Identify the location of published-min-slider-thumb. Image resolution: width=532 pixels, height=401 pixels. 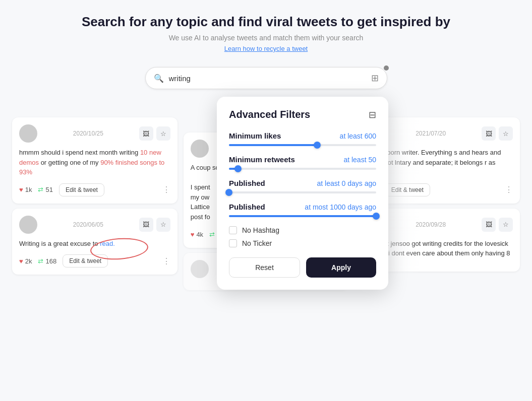
(229, 192).